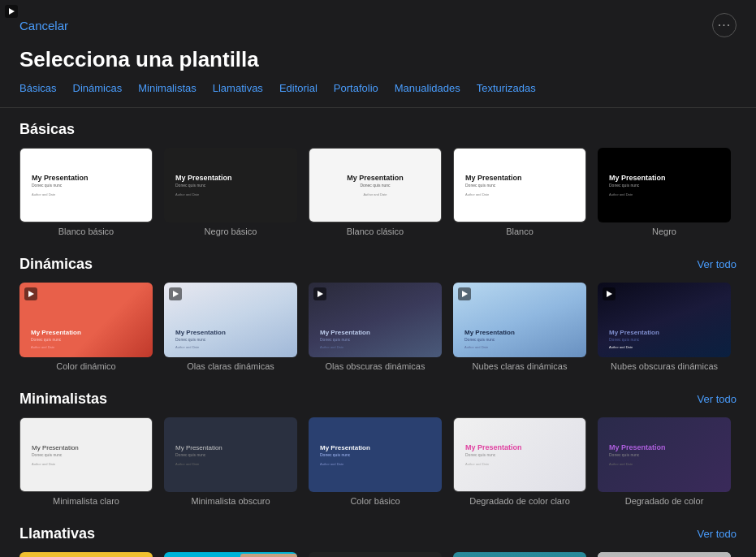 This screenshot has height=557, width=756. Describe the element at coordinates (231, 461) in the screenshot. I see `template-minimalista-obscuro: My Presentation Donec quis nunc Author a…` at that location.